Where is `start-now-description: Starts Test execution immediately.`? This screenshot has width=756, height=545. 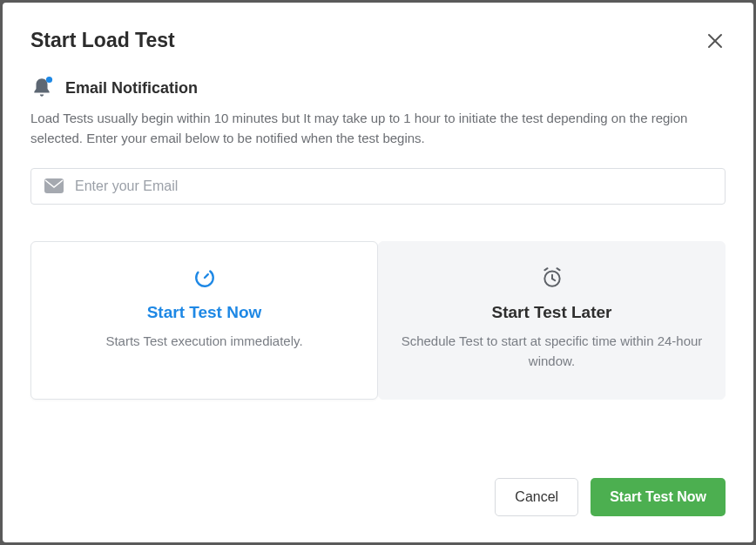
start-now-description: Starts Test execution immediately. is located at coordinates (204, 341).